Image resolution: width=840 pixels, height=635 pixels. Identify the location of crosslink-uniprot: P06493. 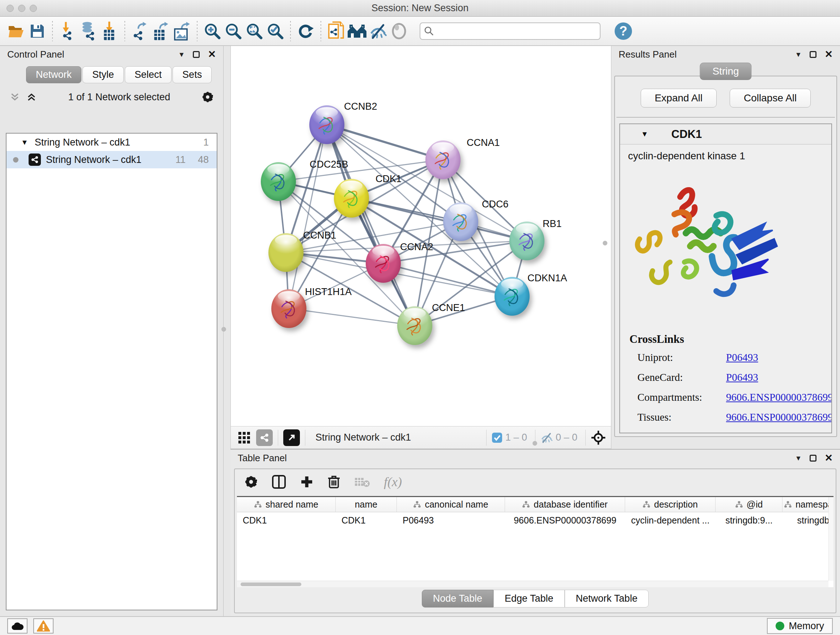
(779, 357).